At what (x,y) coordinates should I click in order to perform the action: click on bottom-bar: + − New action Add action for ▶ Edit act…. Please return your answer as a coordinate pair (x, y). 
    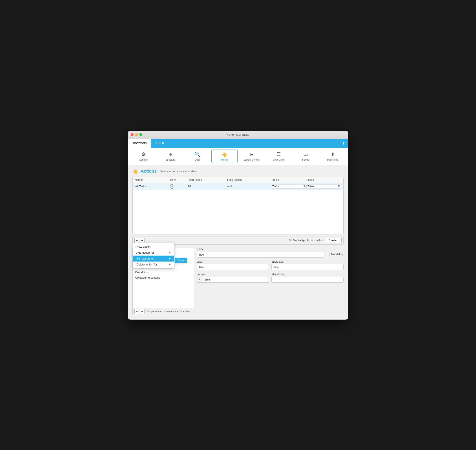
    Looking at the image, I should click on (238, 240).